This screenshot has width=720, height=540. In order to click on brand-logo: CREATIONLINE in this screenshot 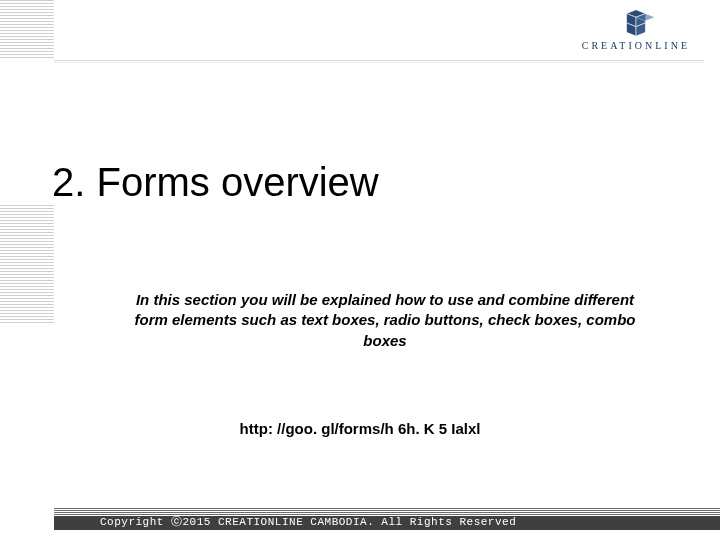, I will do `click(636, 28)`.